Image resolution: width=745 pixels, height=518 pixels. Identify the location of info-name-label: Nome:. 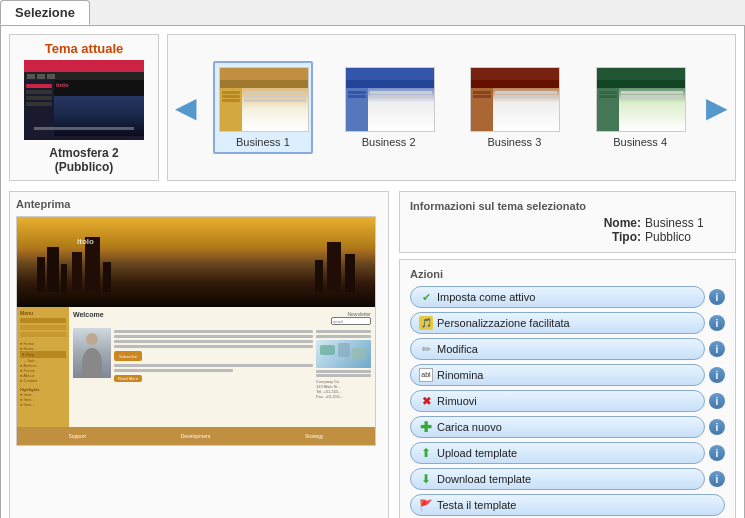
(618, 223).